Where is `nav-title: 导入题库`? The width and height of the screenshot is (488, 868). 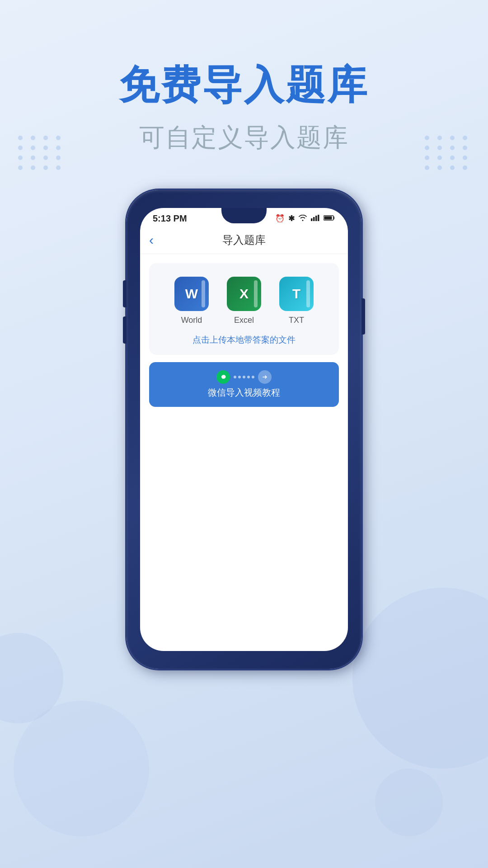 nav-title: 导入题库 is located at coordinates (244, 240).